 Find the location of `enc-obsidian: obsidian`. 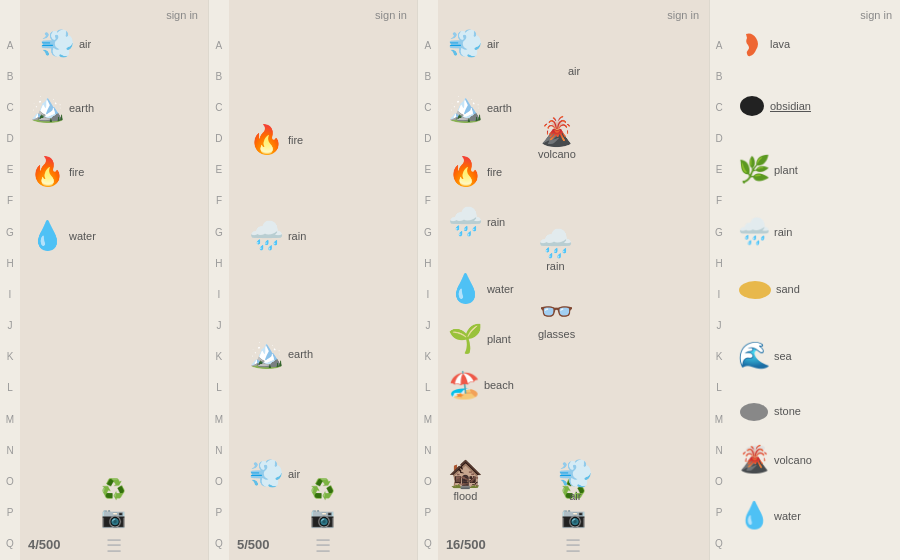

enc-obsidian: obsidian is located at coordinates (774, 106).